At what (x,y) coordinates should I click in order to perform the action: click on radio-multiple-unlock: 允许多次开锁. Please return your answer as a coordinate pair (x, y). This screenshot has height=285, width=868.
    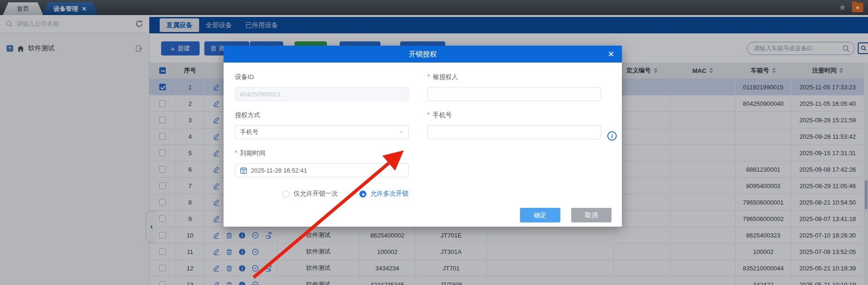
    Looking at the image, I should click on (384, 194).